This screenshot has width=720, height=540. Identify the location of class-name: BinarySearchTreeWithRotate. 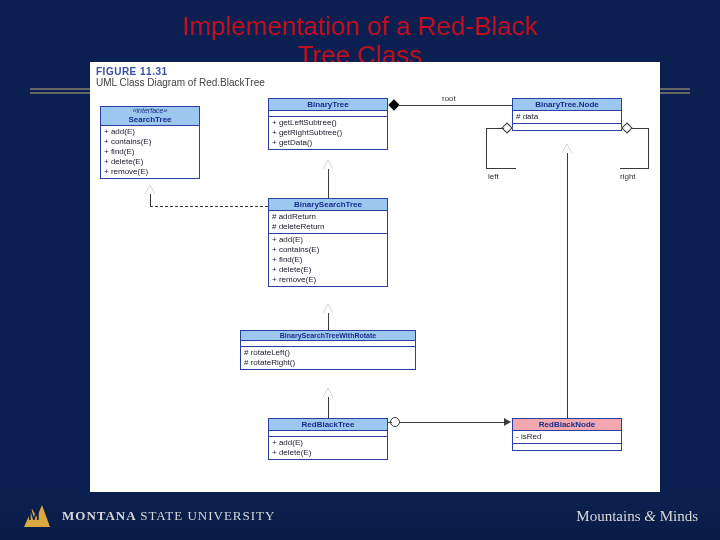
(328, 336).